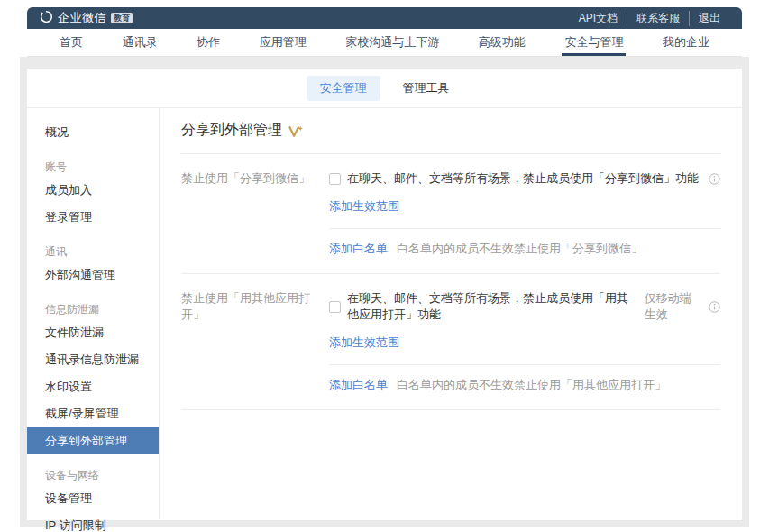  What do you see at coordinates (93, 333) in the screenshot?
I see `sidebar-item-file-leak-prevention: 文件防泄漏` at bounding box center [93, 333].